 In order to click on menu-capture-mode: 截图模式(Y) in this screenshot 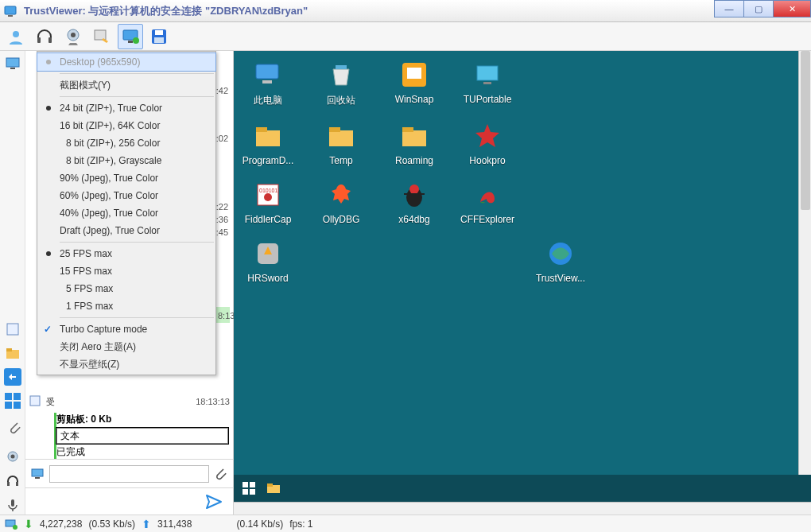, I will do `click(126, 85)`.